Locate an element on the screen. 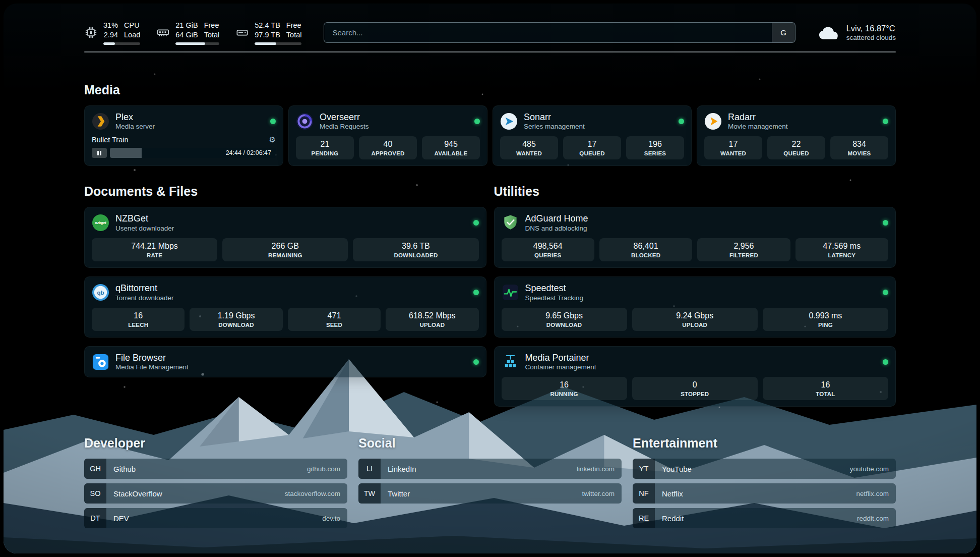 Image resolution: width=980 pixels, height=557 pixels. memory-total-value: 64 GiB is located at coordinates (187, 35).